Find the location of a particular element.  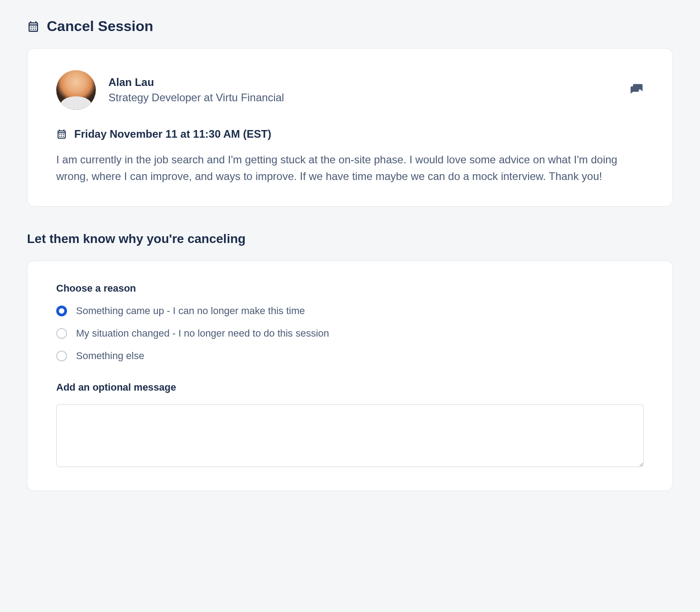

message-label: Add an optional message is located at coordinates (350, 387).